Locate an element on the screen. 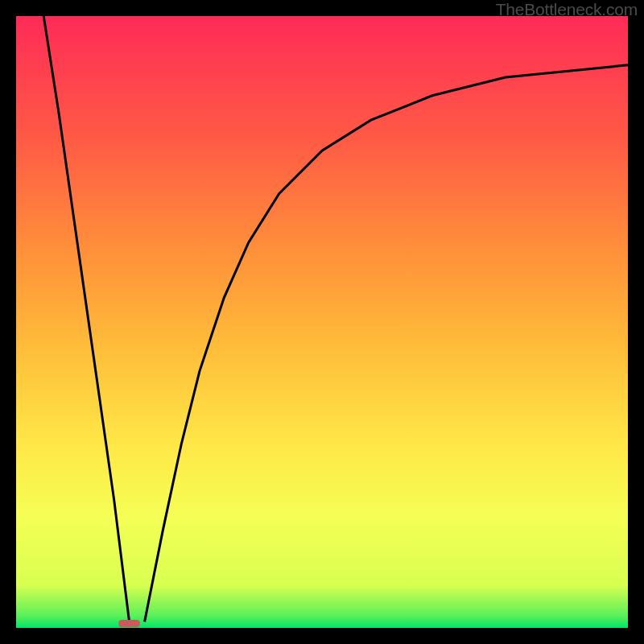 The image size is (644, 644). watermark-text: TheBottleneck.com is located at coordinates (567, 10).